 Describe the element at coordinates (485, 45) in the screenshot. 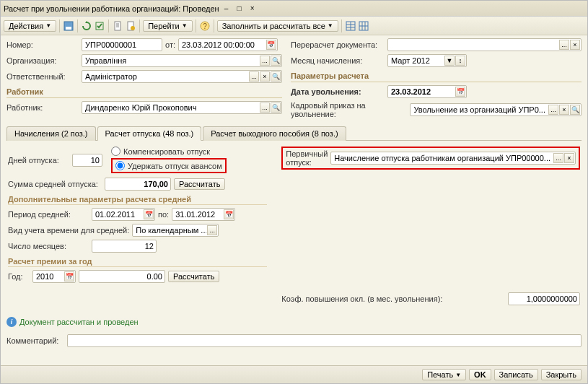

I see `recalc-input: ...×` at that location.